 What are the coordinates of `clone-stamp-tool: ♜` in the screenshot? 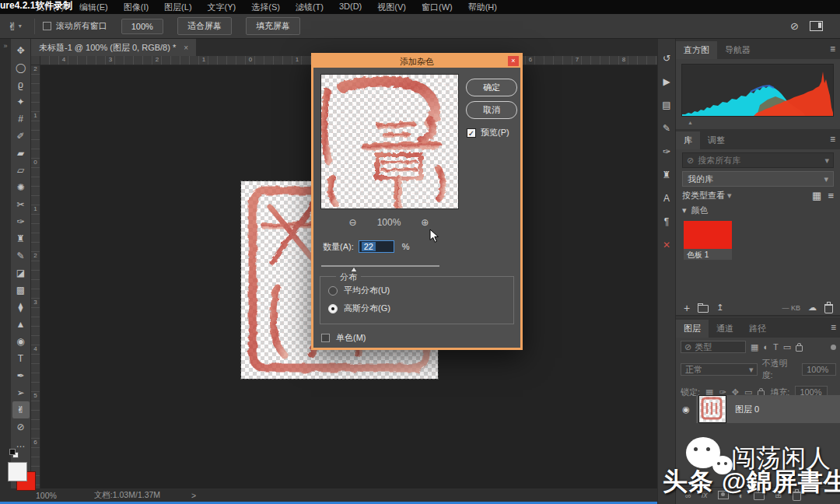 It's located at (21, 239).